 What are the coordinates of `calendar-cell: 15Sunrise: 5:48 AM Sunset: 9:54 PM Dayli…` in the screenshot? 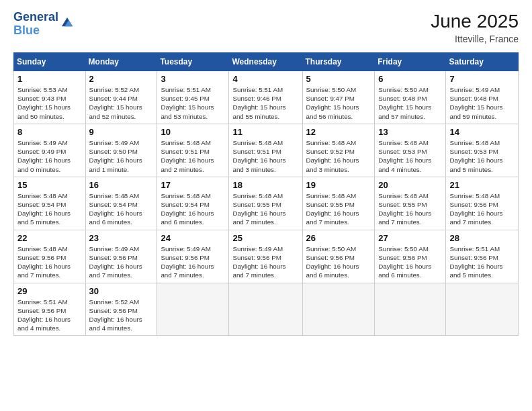 It's located at (50, 203).